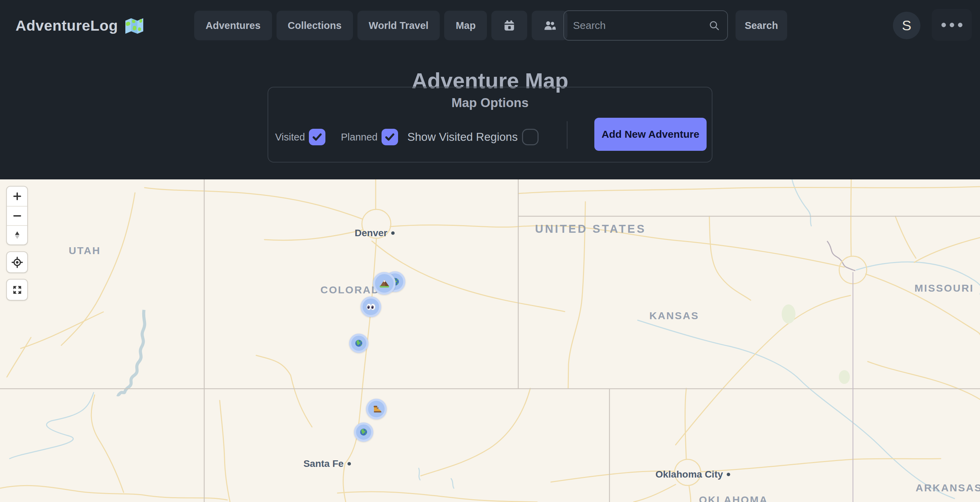 The image size is (980, 502). I want to click on show-visited-regions-label: Show Visited Regions, so click(463, 137).